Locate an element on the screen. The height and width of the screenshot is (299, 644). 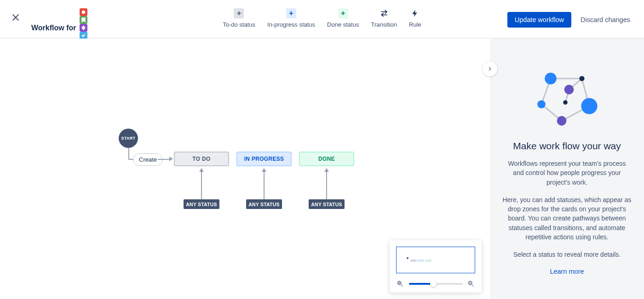
update-workflow-button: Update workflow is located at coordinates (539, 20).